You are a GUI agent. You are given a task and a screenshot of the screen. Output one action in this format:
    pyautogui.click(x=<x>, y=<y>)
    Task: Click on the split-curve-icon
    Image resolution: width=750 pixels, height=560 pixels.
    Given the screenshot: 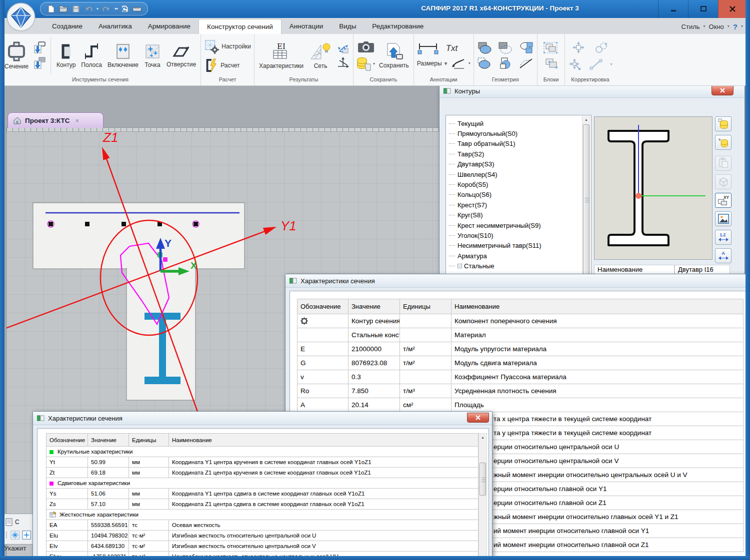 What is the action you would take?
    pyautogui.click(x=526, y=63)
    